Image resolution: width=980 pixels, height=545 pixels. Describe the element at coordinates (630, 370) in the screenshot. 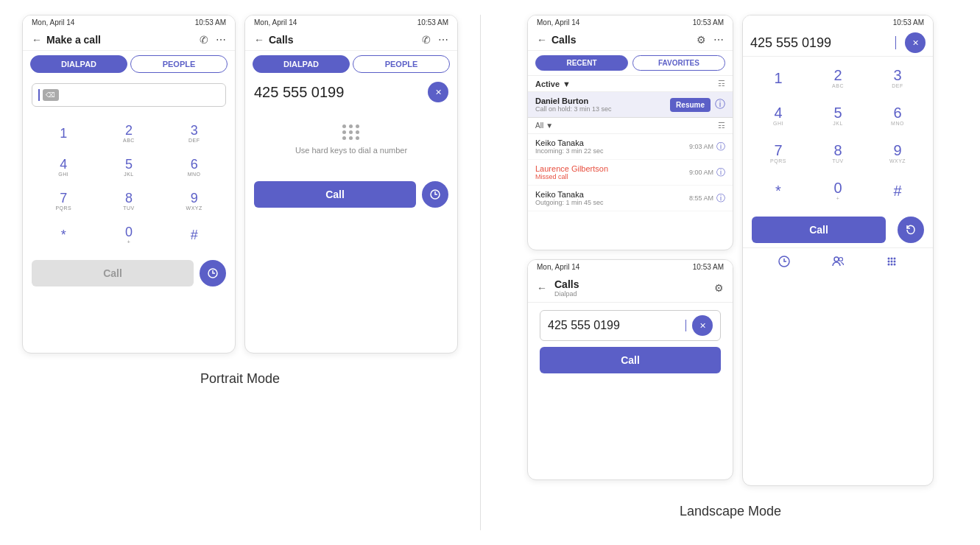

I see `landscape-frame-dialpad-bottom: Mon, April 14 10:53 AM ← Calls Dialpad` at that location.